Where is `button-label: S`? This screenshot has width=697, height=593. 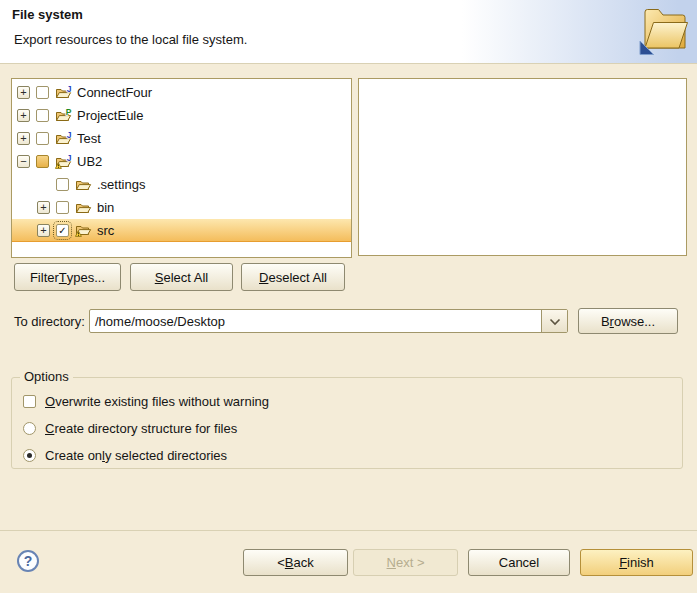
button-label: S is located at coordinates (160, 278).